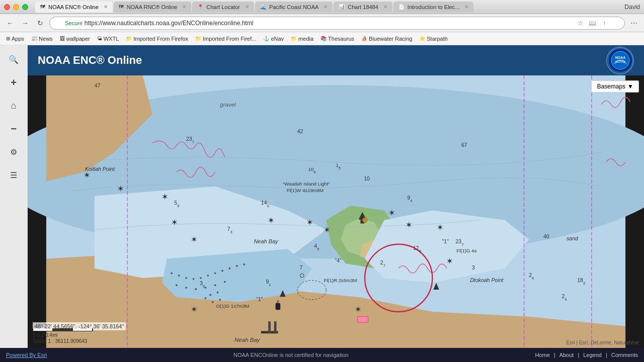 The image size is (644, 362). What do you see at coordinates (302, 39) in the screenshot?
I see `bookmark-item: 📁media` at bounding box center [302, 39].